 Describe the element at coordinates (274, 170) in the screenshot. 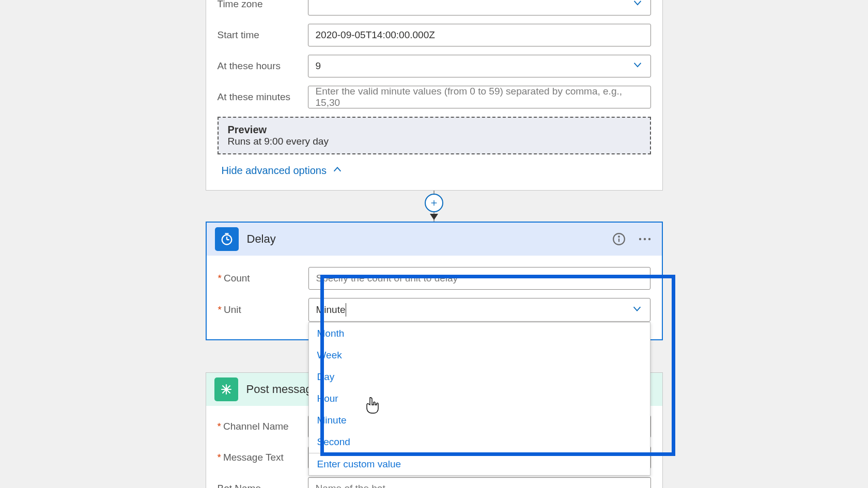

I see `hide-advanced-label: Hide advanced options` at that location.